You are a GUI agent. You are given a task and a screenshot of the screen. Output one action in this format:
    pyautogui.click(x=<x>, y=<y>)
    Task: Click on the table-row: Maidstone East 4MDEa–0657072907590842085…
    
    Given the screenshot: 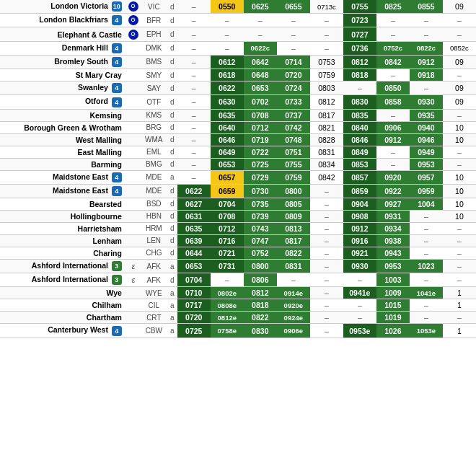 What is the action you would take?
    pyautogui.click(x=238, y=177)
    